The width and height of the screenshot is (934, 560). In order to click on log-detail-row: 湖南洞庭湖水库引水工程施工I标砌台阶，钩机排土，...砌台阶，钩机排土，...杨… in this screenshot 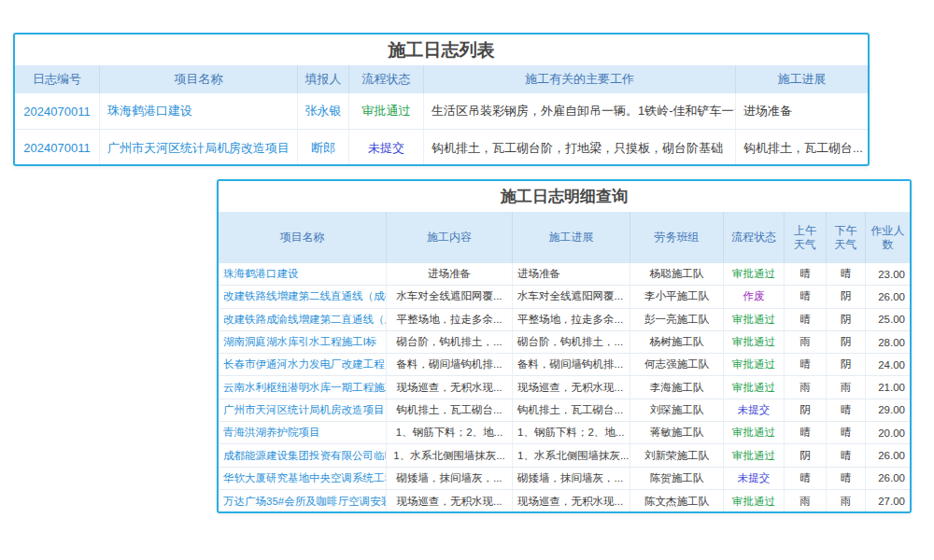, I will do `click(564, 343)`.